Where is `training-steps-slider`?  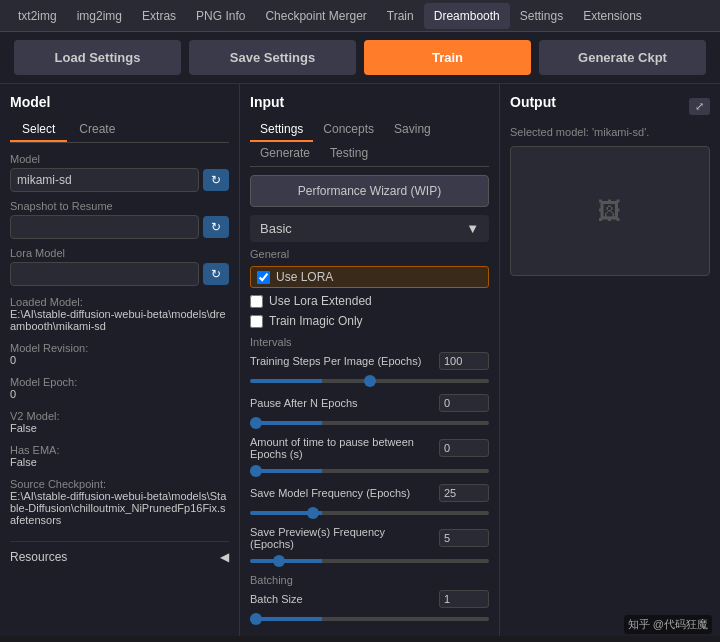 training-steps-slider is located at coordinates (370, 381).